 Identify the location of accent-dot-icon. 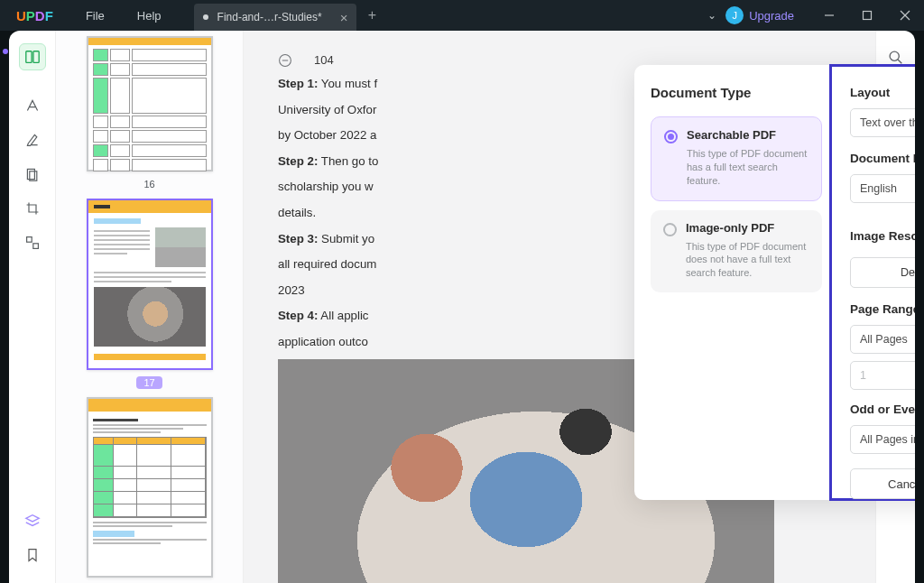
(5, 51).